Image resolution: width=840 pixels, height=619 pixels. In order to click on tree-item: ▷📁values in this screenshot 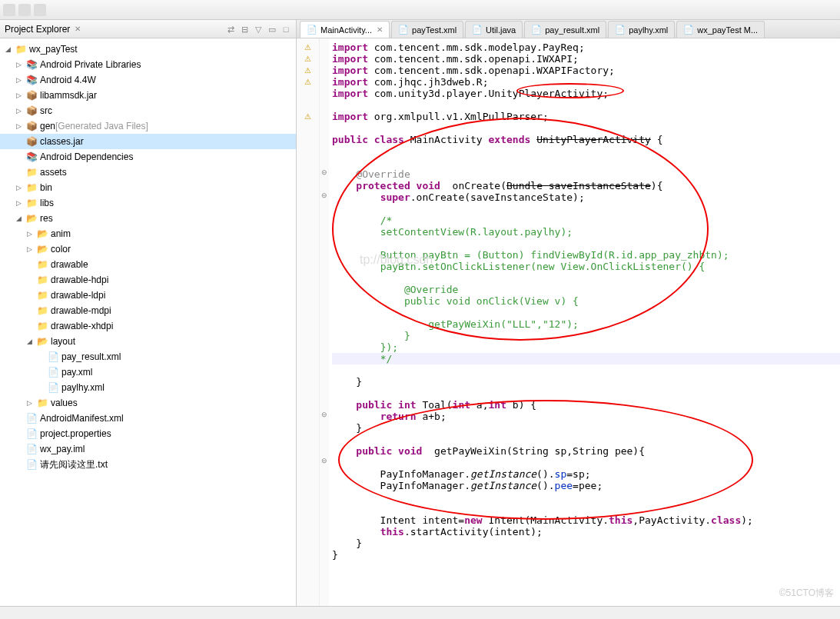, I will do `click(148, 403)`.